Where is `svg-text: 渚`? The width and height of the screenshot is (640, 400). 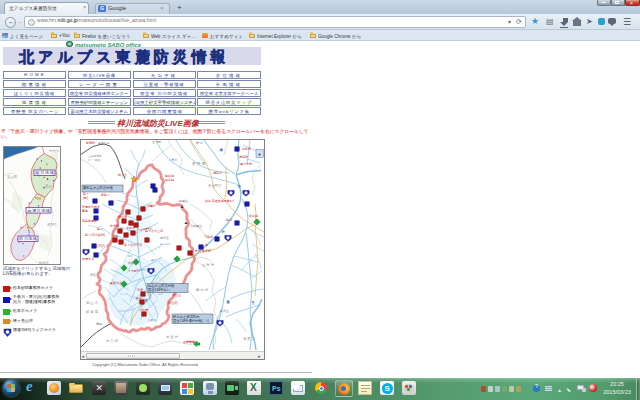
svg-text: 渚 is located at coordinates (206, 245).